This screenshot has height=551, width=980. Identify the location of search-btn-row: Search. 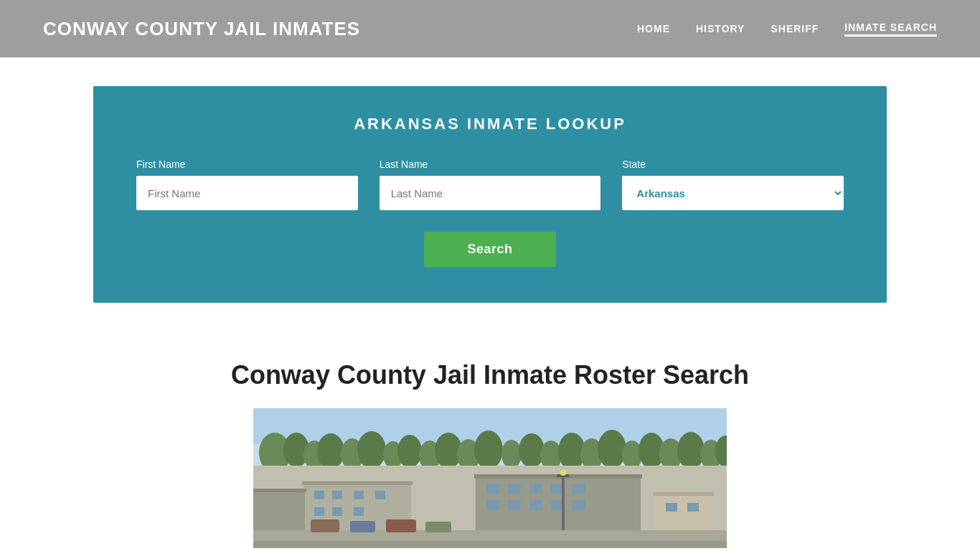
(490, 250).